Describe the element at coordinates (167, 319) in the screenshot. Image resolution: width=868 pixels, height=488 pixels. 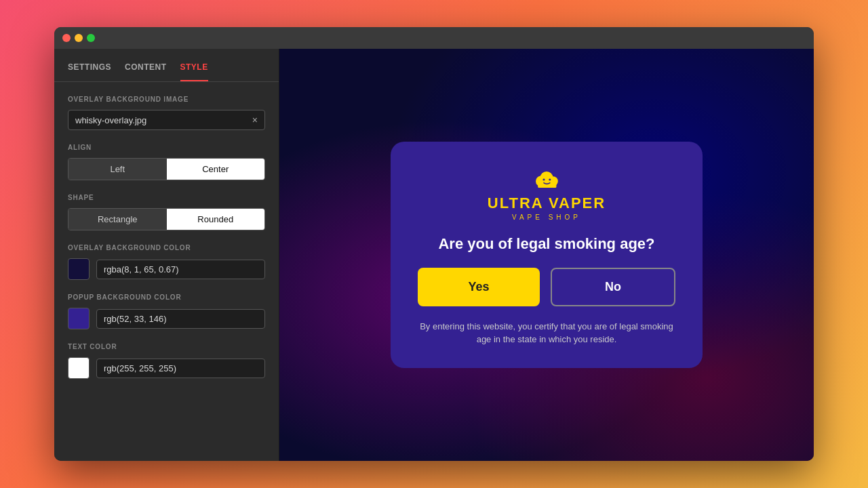
I see `popup-bg-color-section: POPUP BACKGROUND COLOR rgb(52, 33, 146)` at that location.